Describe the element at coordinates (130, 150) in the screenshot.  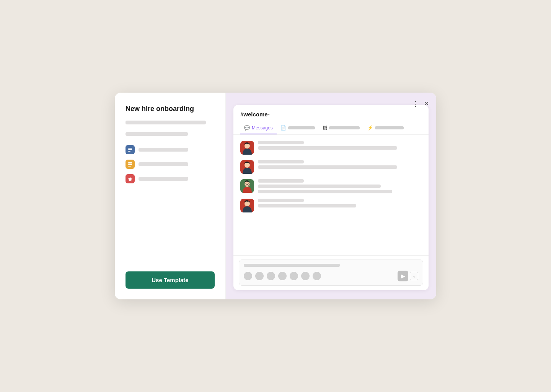
I see `icon-badge-blue` at that location.